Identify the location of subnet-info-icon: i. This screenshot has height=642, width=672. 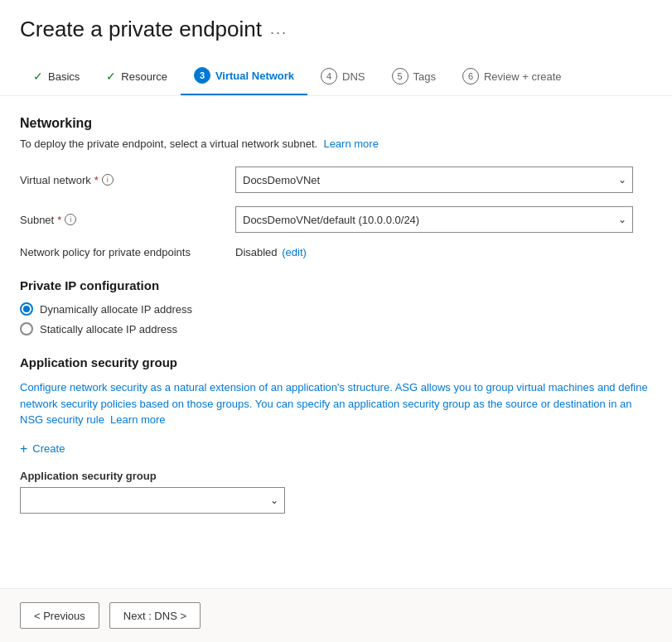
(70, 220).